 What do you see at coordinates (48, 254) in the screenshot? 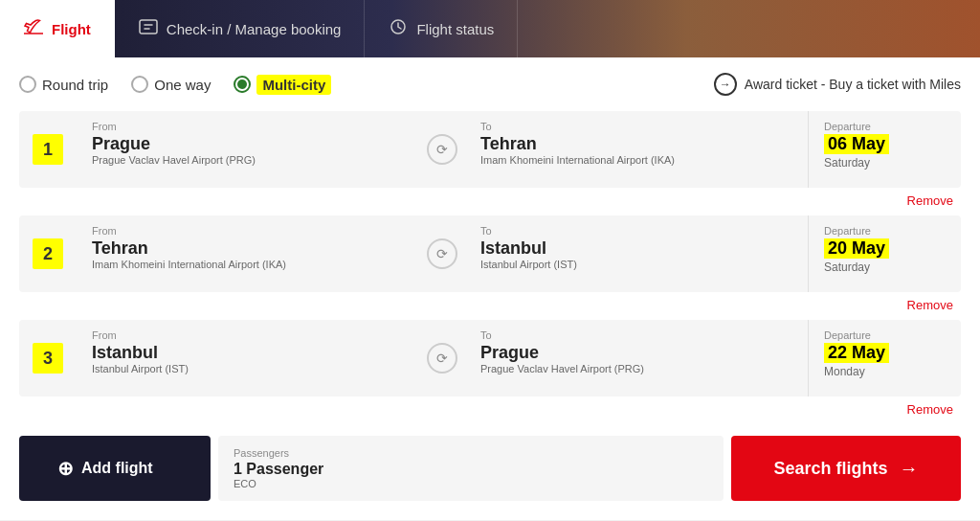
I see `flight-2-number: 2` at bounding box center [48, 254].